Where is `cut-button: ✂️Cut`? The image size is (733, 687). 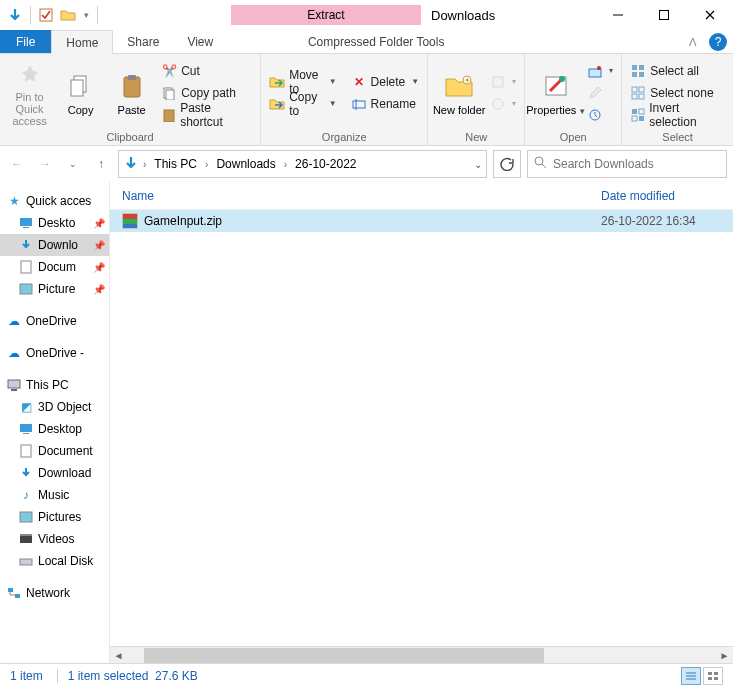
cut-button: ✂️Cut is located at coordinates (206, 71).